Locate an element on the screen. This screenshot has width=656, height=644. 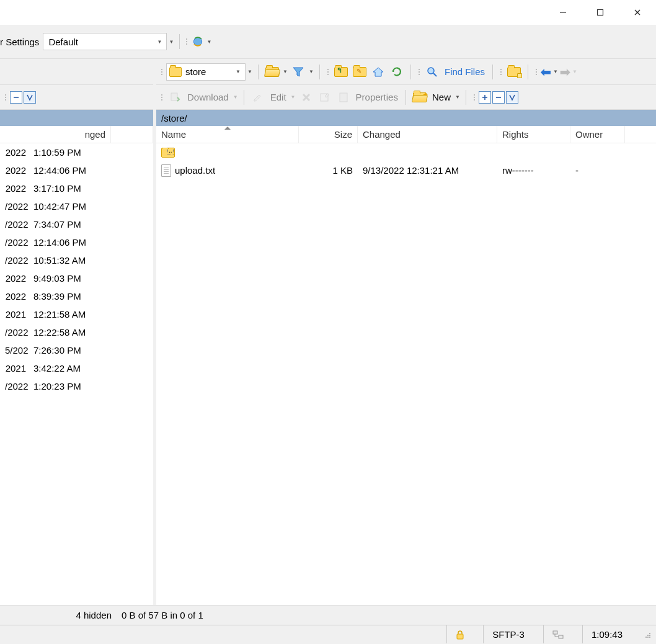
transfer-settings-dropdown: ▼ is located at coordinates (171, 42).